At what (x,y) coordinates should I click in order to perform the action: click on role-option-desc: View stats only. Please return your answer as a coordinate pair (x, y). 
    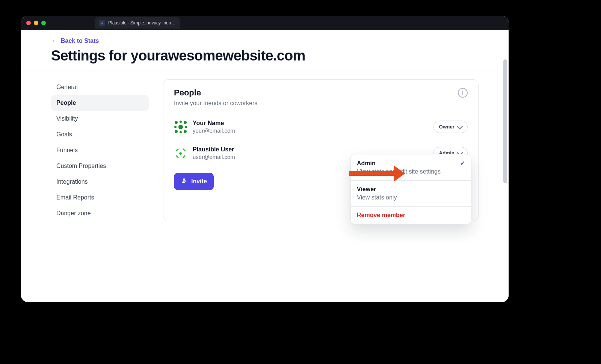
    Looking at the image, I should click on (411, 198).